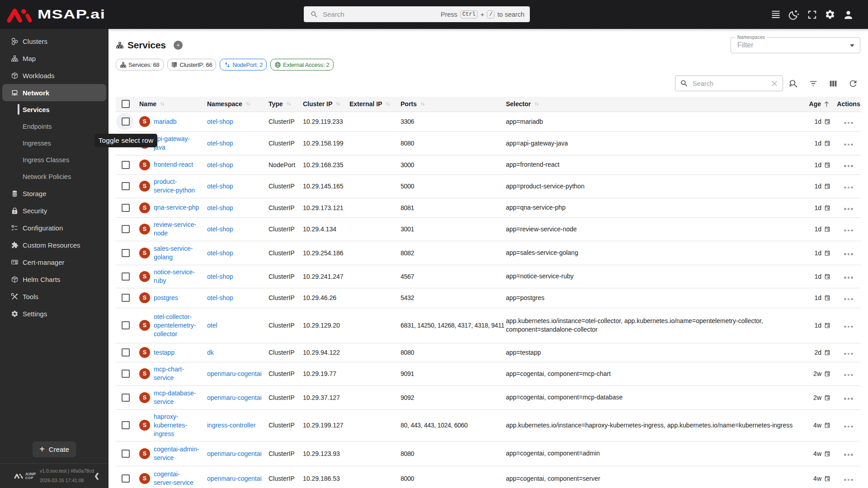  What do you see at coordinates (54, 211) in the screenshot?
I see `sidebar-item-security: Security` at bounding box center [54, 211].